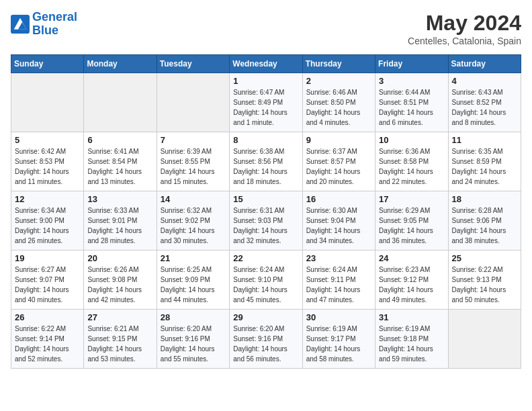  Describe the element at coordinates (266, 103) in the screenshot. I see `calendar-week-1: 1Sunrise: 6:47 AM Sunset: 8:49 PM Daylig…` at that location.